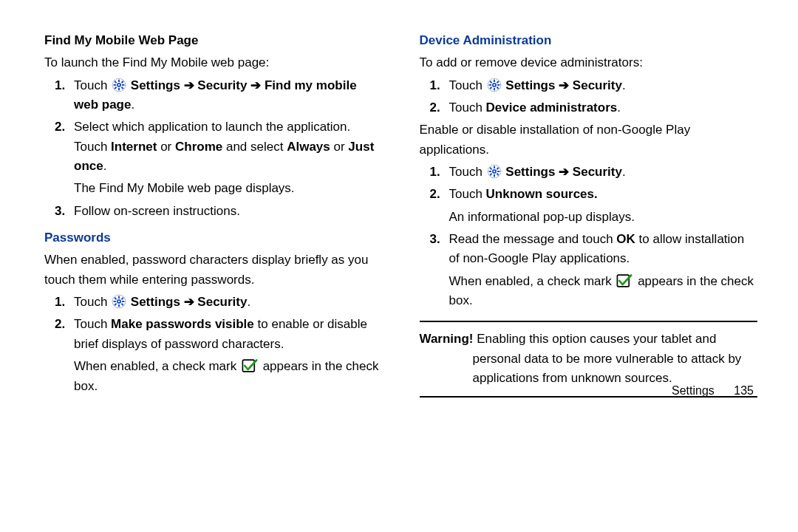 The width and height of the screenshot is (798, 532). I want to click on footer-section: Settings, so click(693, 390).